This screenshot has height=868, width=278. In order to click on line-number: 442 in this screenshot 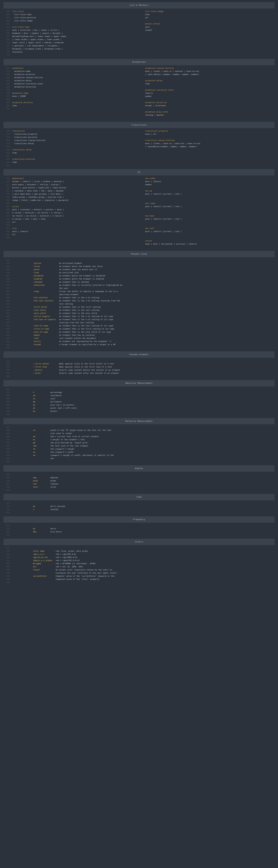, I will do `click(7, 260)`.